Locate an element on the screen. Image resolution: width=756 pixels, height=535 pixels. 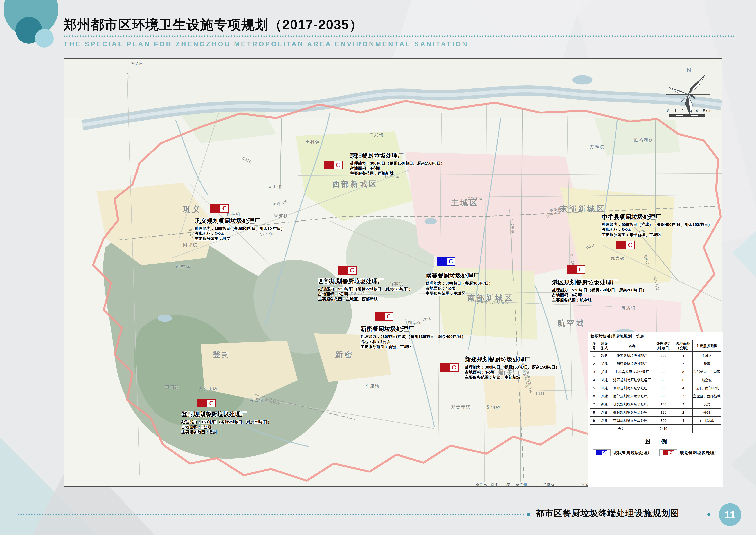
facility-detail-line: 处理能力：550吨/日（餐厨275吨/日、厨余275吨/日） is located at coordinates (365, 289).